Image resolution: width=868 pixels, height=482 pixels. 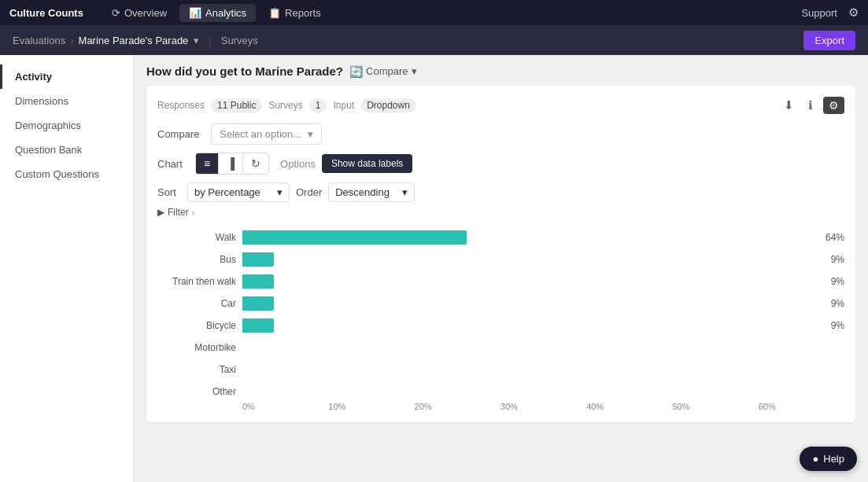 I want to click on sidebar-item-question-bank: Question Bank, so click(x=66, y=149).